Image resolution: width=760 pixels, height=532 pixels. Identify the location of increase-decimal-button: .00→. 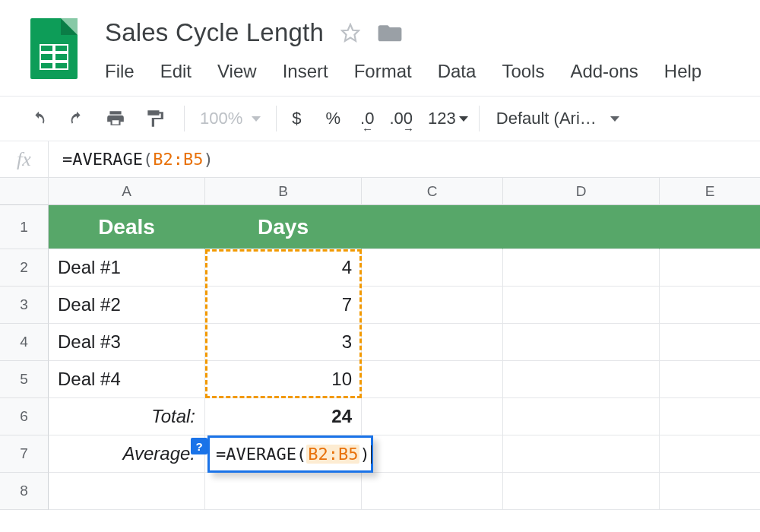
(401, 119).